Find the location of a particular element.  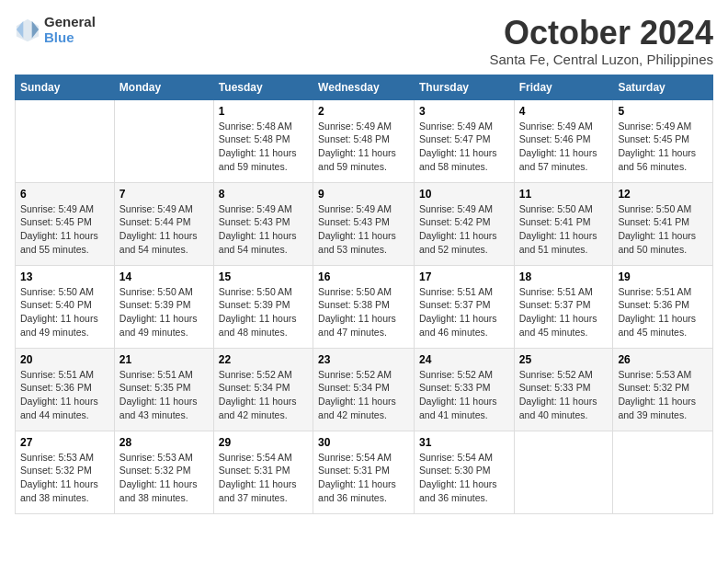

day-number: 14 is located at coordinates (164, 277).